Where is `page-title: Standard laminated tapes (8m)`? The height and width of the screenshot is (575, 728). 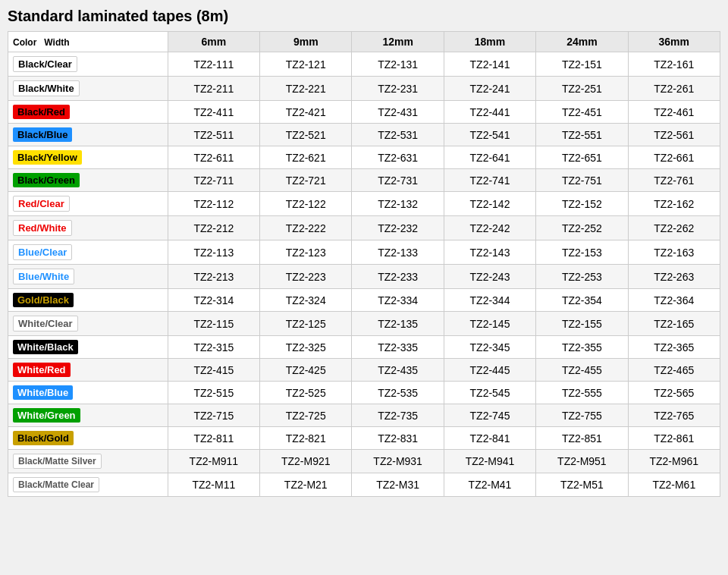
page-title: Standard laminated tapes (8m) is located at coordinates (364, 17).